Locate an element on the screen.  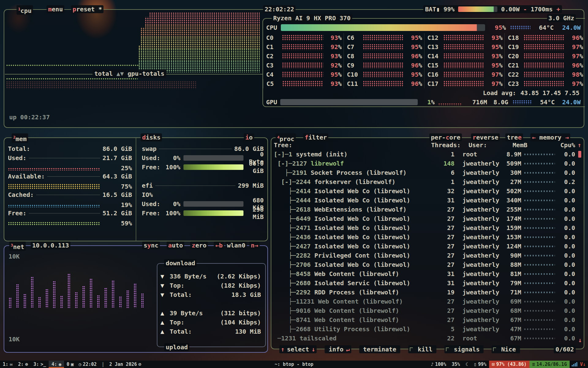
sort-left-arrow: ← is located at coordinates (534, 137).